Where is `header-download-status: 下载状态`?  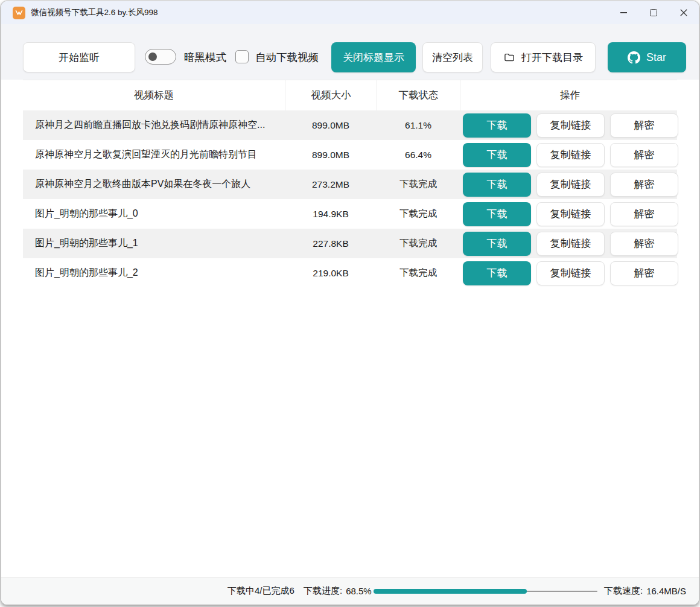
header-download-status: 下载状态 is located at coordinates (418, 95).